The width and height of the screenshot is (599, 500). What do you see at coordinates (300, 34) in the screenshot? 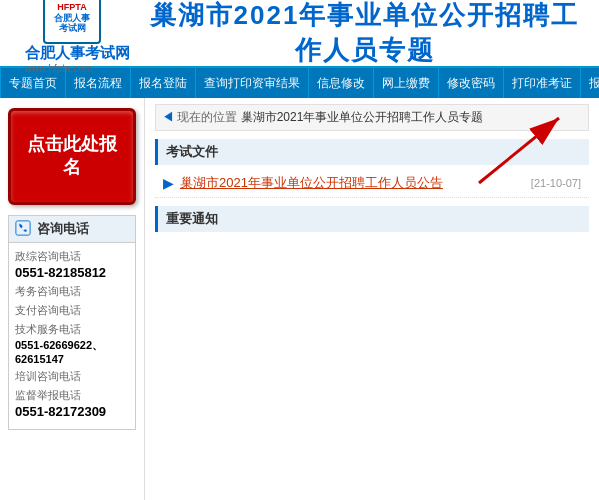
I see `header: HFPTA 合肥人事 考试网 合肥人事考试网 www.hfpta.com 巢湖市…` at bounding box center [300, 34].